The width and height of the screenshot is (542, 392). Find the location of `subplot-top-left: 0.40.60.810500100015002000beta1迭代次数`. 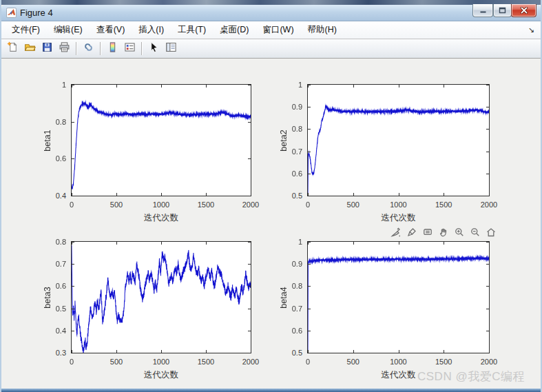

subplot-top-left: 0.40.60.810500100015002000beta1迭代次数 is located at coordinates (161, 141).